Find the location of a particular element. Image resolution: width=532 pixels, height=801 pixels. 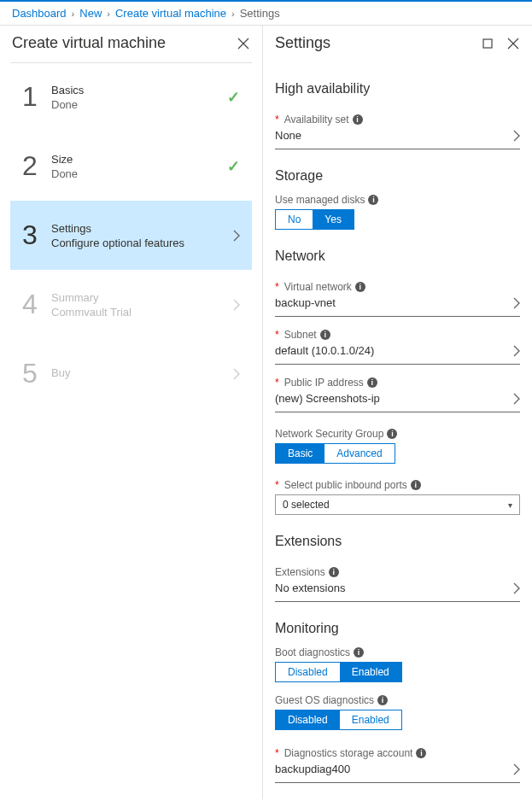

section-network: Network is located at coordinates (398, 249).